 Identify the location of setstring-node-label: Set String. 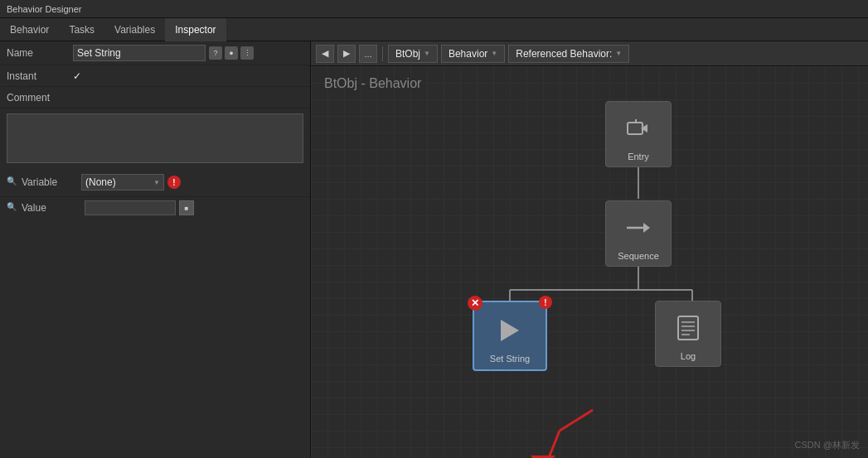
(510, 359).